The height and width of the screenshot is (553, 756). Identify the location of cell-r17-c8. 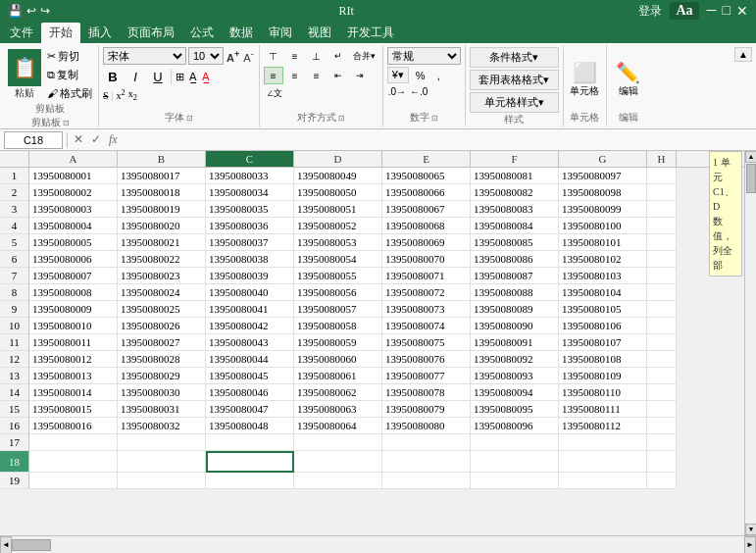
(662, 443).